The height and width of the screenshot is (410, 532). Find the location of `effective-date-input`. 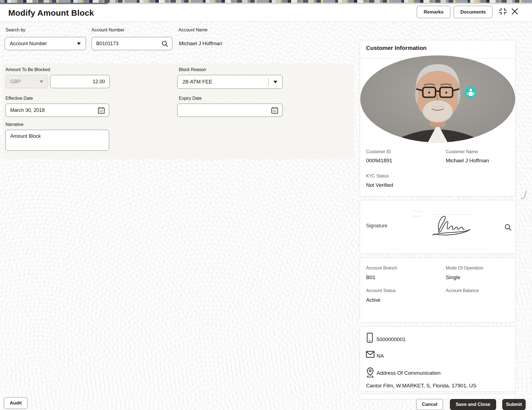

effective-date-input is located at coordinates (57, 110).